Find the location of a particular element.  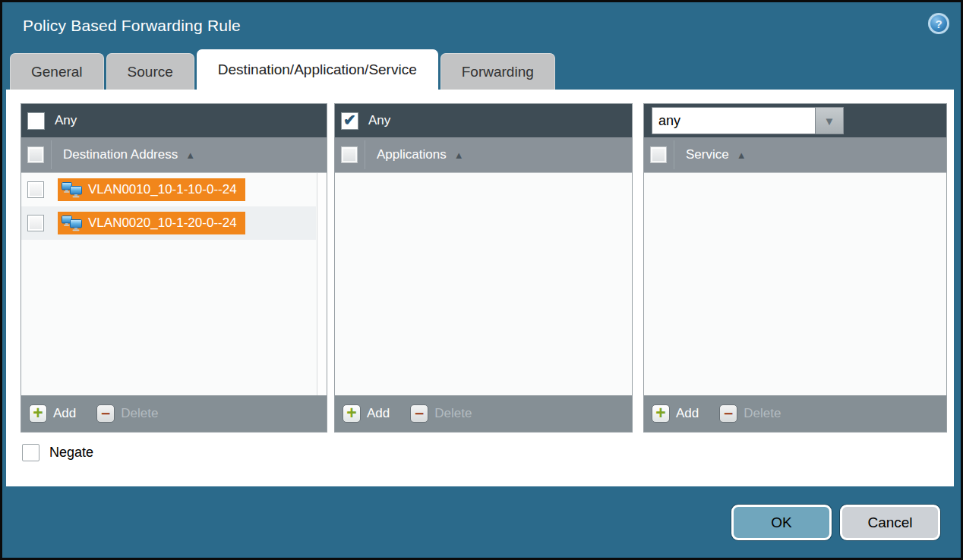

destination-list: VLAN0010_10-1-10-0--24 is located at coordinates (174, 284).